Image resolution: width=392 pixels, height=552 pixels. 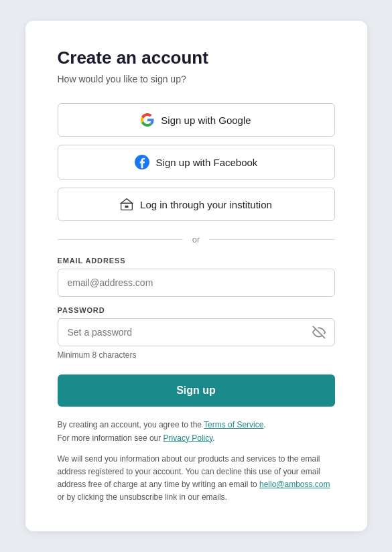 I want to click on privacy-policy-link: Privacy Policy, so click(x=188, y=438).